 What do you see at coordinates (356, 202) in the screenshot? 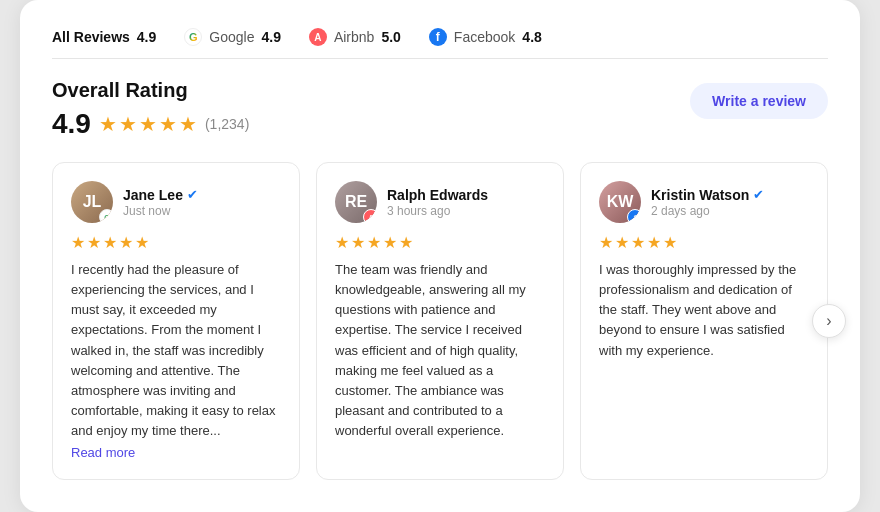
I see `avatar-initials-1: RE` at bounding box center [356, 202].